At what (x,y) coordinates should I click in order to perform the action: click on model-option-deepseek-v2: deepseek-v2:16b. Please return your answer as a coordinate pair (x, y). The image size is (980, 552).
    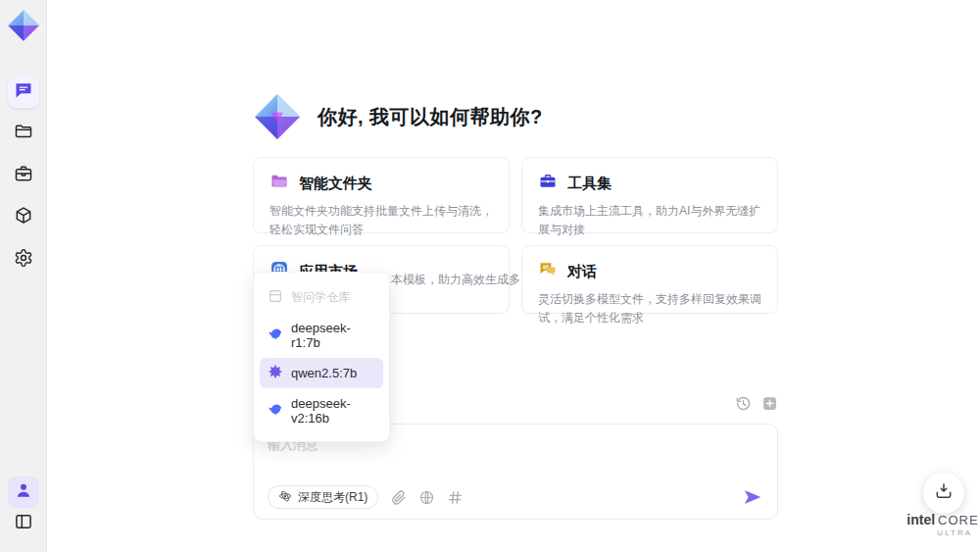
    Looking at the image, I should click on (321, 411).